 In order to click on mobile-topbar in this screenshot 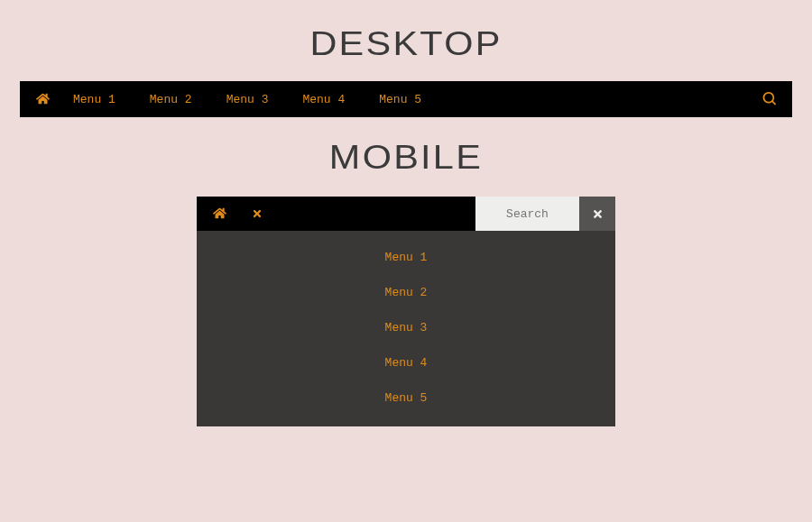, I will do `click(406, 214)`.